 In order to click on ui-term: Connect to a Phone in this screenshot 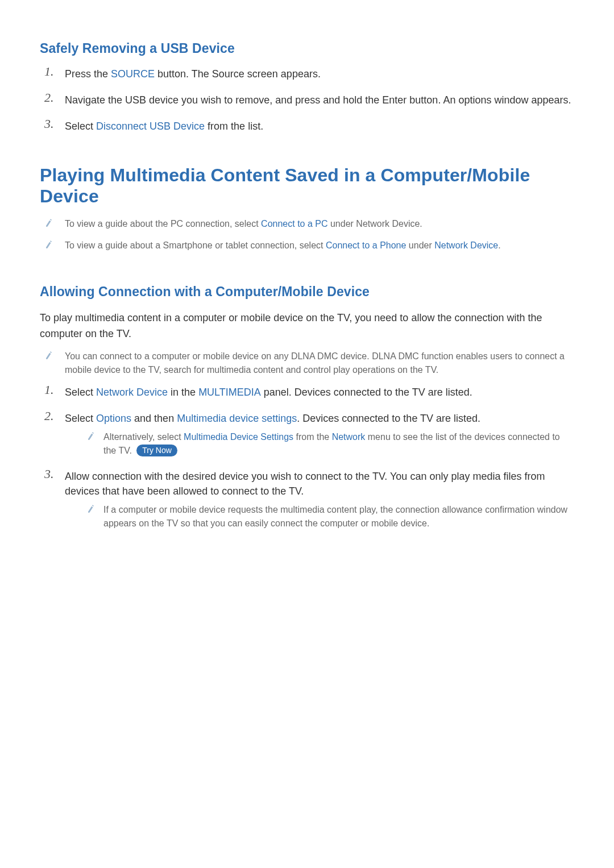, I will do `click(366, 246)`.